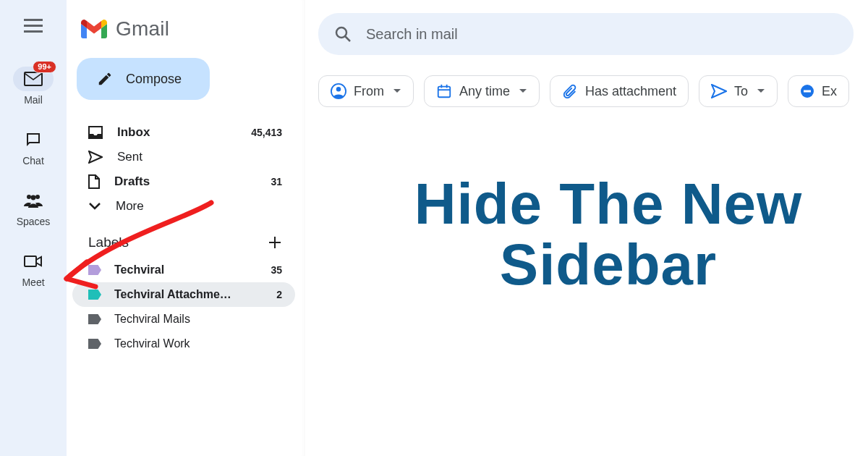 Image resolution: width=868 pixels, height=456 pixels. Describe the element at coordinates (189, 295) in the screenshot. I see `label-name: Techviral Attachme…` at that location.